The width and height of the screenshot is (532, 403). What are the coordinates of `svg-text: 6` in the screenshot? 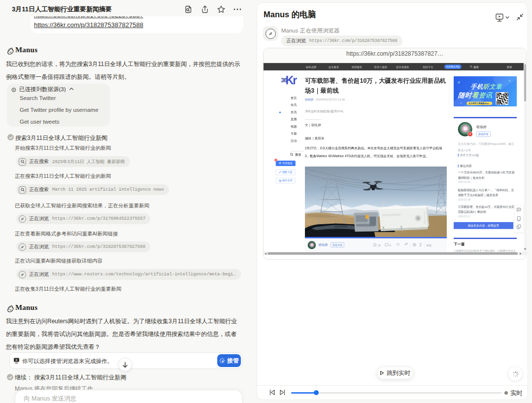 It's located at (390, 245).